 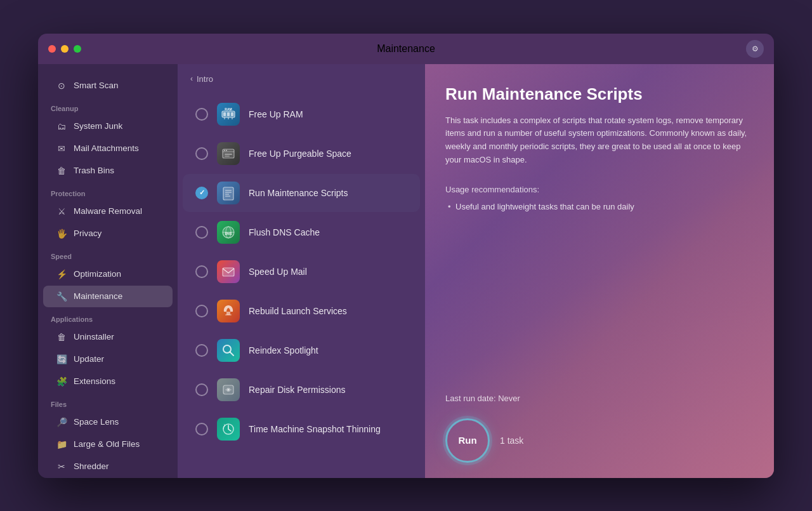 I want to click on maintenance-icon: 🔧, so click(x=62, y=296).